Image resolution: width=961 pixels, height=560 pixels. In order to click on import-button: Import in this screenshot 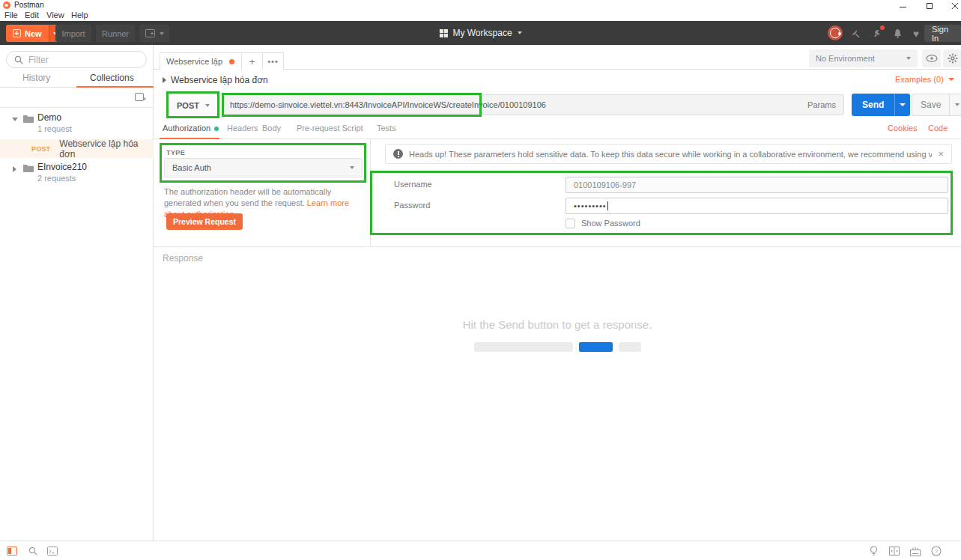, I will do `click(73, 33)`.